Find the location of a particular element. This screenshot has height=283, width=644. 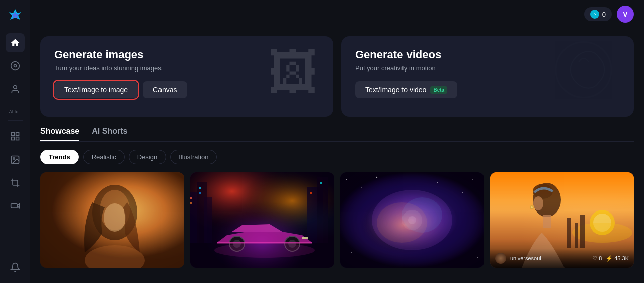

sidebar-item-home is located at coordinates (15, 43).